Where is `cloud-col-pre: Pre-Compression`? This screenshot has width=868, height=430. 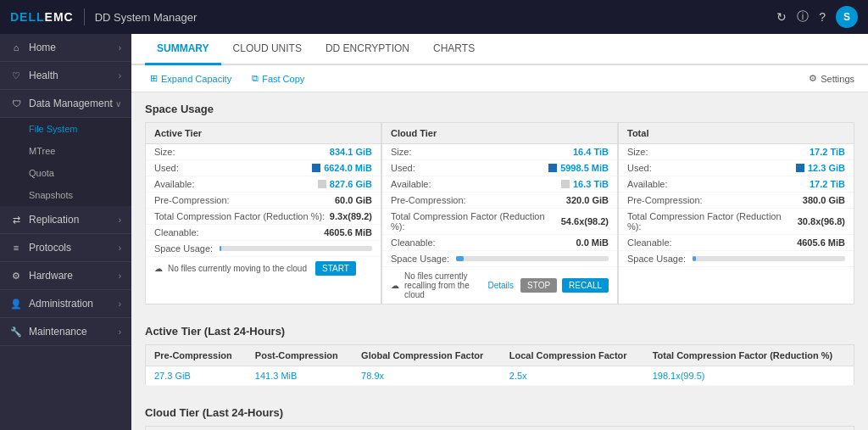 cloud-col-pre: Pre-Compression is located at coordinates (197, 429).